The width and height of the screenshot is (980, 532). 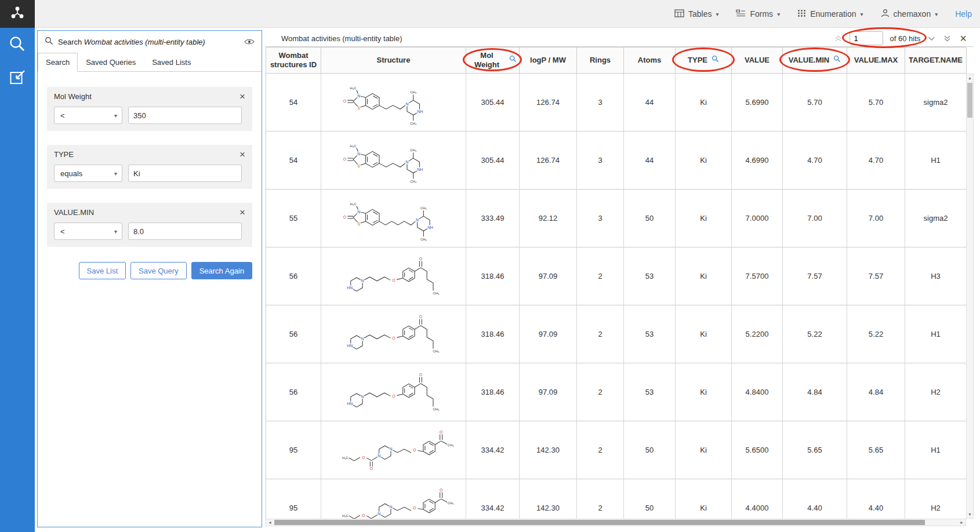 I want to click on column-header-value-min: VALUE.MIN, so click(x=815, y=60).